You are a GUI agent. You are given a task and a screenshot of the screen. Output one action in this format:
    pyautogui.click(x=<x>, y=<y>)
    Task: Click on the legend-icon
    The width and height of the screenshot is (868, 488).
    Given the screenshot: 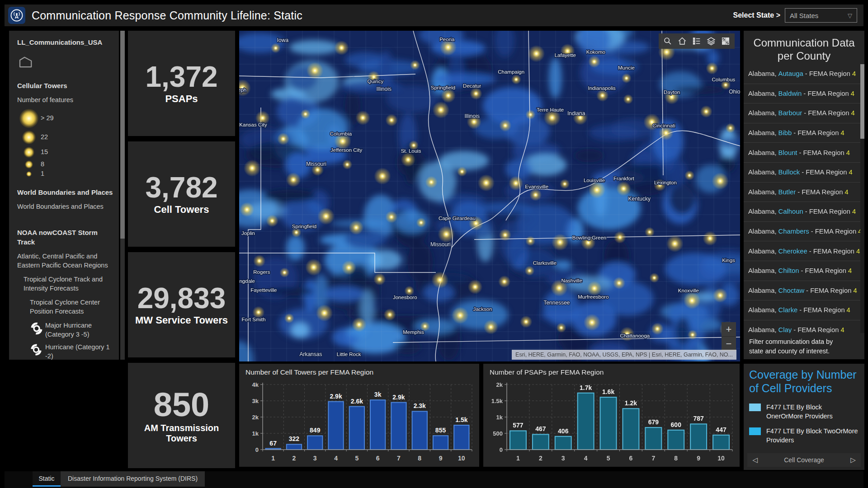 What is the action you would take?
    pyautogui.click(x=697, y=41)
    